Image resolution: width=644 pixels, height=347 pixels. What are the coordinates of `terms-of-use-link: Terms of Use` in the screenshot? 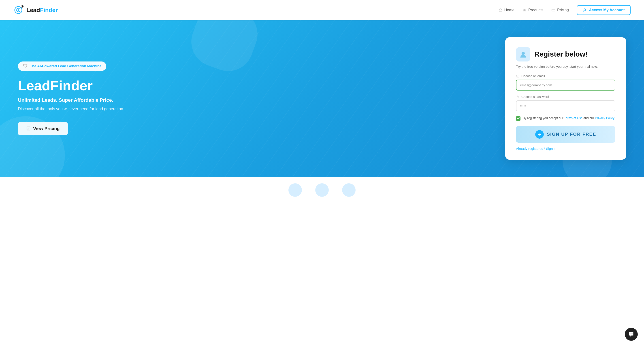 It's located at (573, 118).